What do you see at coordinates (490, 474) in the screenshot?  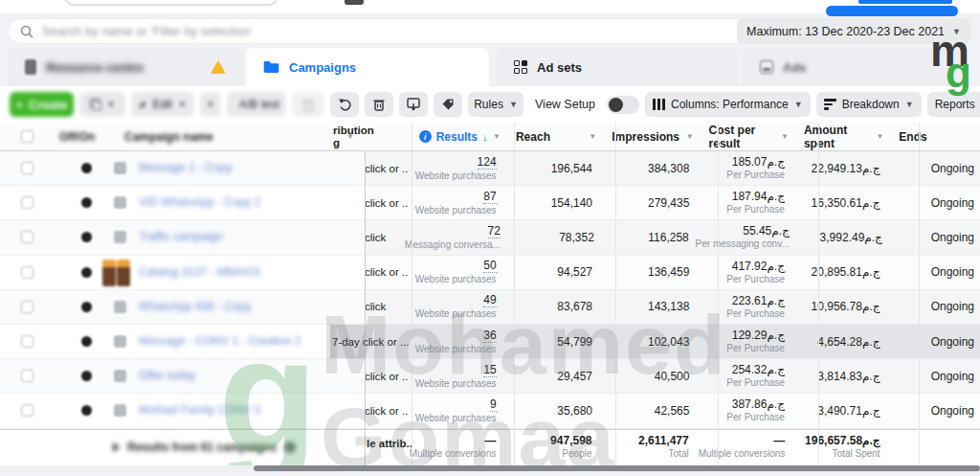 I see `bottom-strip` at bounding box center [490, 474].